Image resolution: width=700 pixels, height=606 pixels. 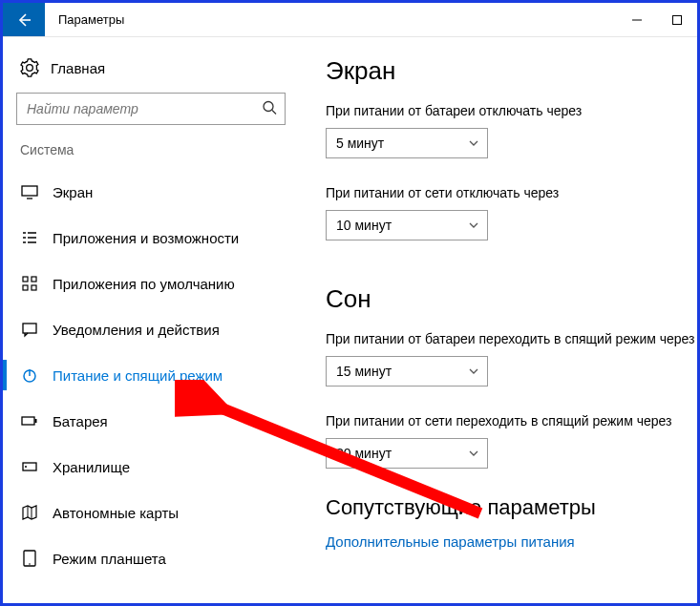 What do you see at coordinates (364, 371) in the screenshot?
I see `select-value: 15 минут` at bounding box center [364, 371].